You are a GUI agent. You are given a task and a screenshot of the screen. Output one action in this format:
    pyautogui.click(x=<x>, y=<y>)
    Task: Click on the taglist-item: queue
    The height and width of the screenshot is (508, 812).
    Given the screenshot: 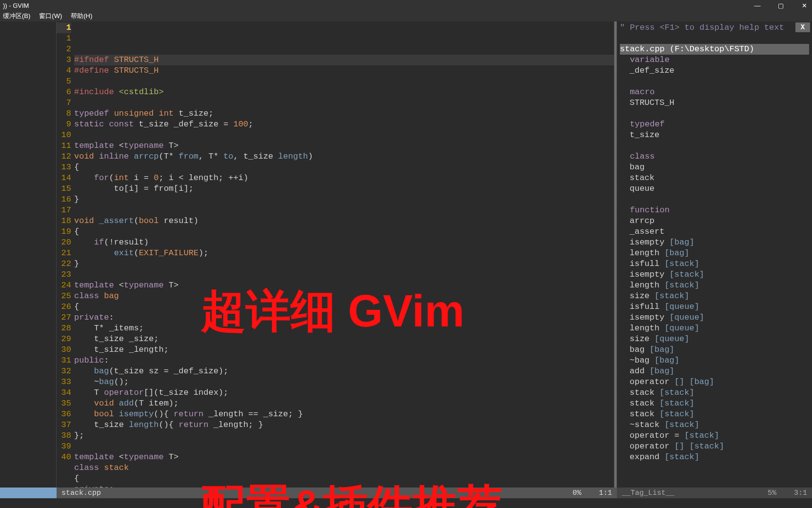 What is the action you would take?
    pyautogui.click(x=714, y=189)
    